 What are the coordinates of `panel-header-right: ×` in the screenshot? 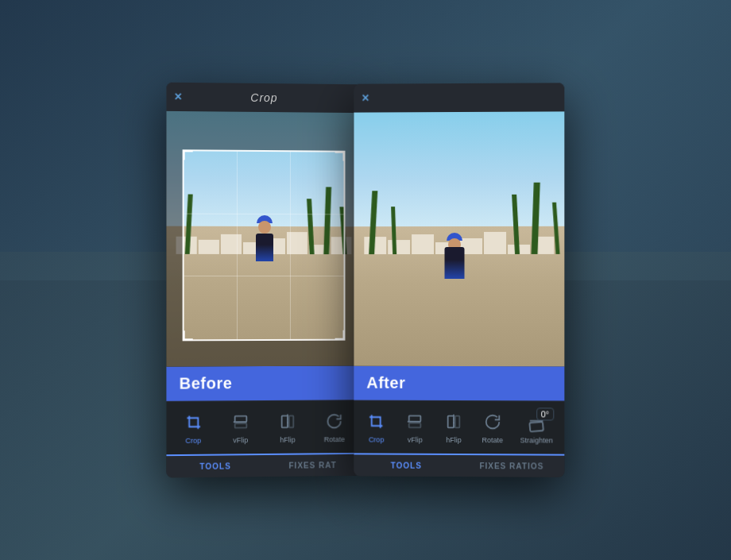 It's located at (459, 97).